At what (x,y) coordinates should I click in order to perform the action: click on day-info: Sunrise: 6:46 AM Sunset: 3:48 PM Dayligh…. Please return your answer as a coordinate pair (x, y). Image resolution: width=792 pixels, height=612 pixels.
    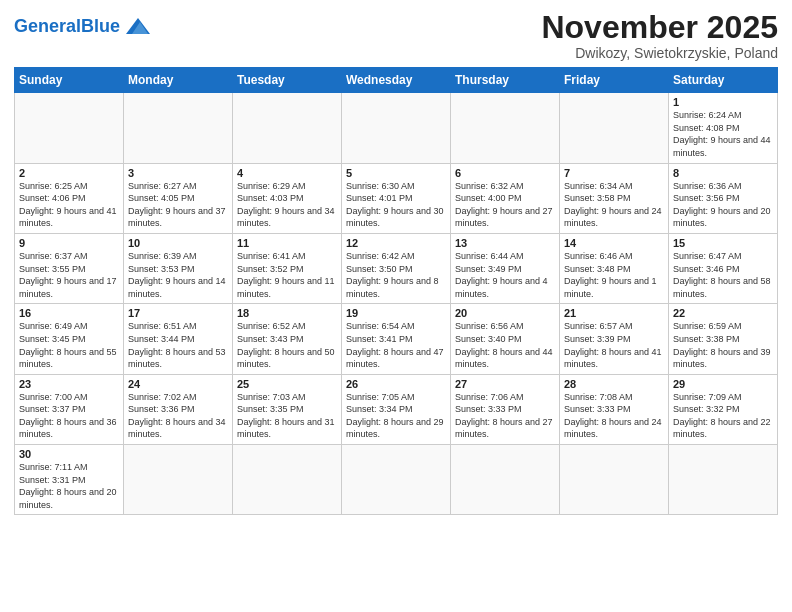
    Looking at the image, I should click on (614, 275).